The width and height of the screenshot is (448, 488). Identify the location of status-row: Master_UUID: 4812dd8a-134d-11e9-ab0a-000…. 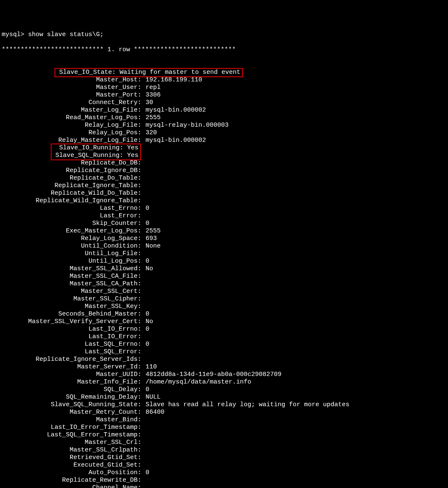
(224, 375).